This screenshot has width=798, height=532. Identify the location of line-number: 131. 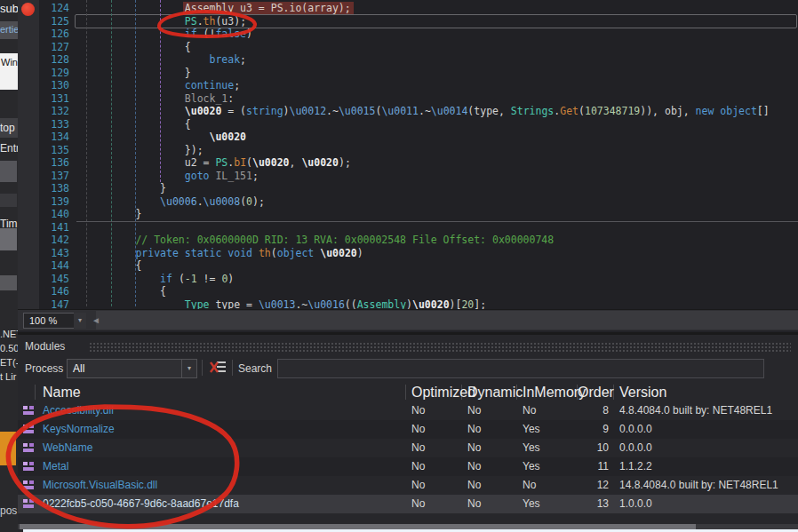
(54, 99).